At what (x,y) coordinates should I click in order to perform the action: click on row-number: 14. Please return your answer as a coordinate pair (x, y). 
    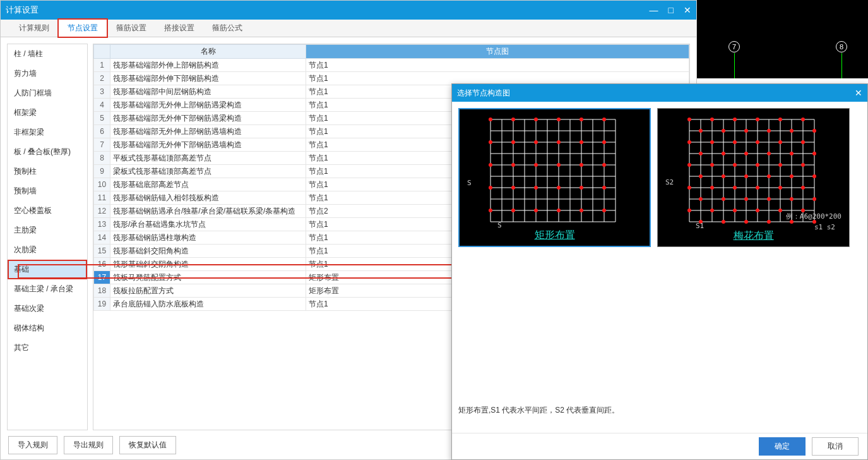
    Looking at the image, I should click on (102, 238).